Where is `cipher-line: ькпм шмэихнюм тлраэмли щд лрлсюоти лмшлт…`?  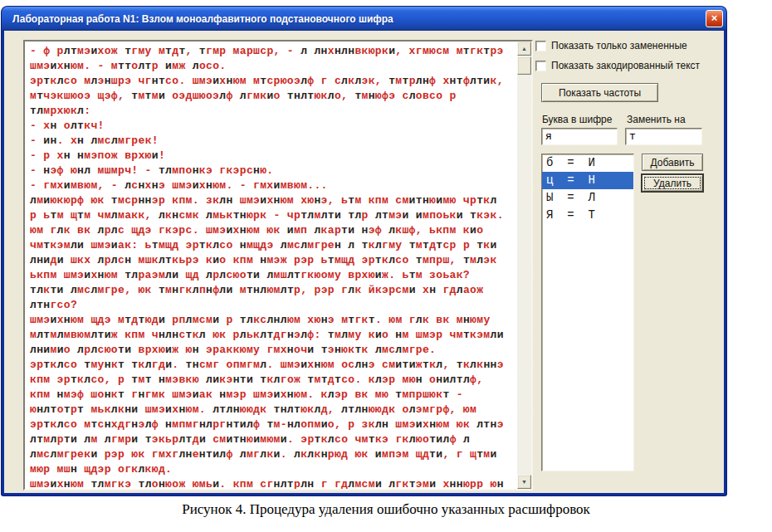 cipher-line: ькпм шмэихнюм тлраэмли щд лрлсюоти лмшлт… is located at coordinates (274, 276).